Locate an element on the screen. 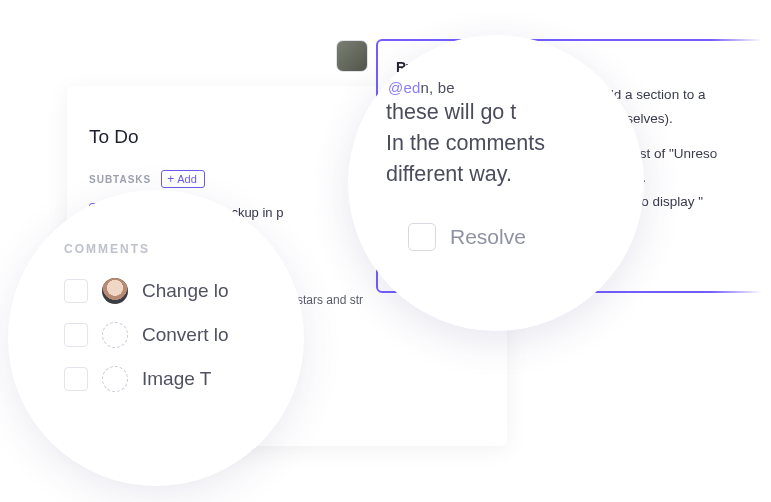 The image size is (771, 502). comment-author-avatar is located at coordinates (352, 56).